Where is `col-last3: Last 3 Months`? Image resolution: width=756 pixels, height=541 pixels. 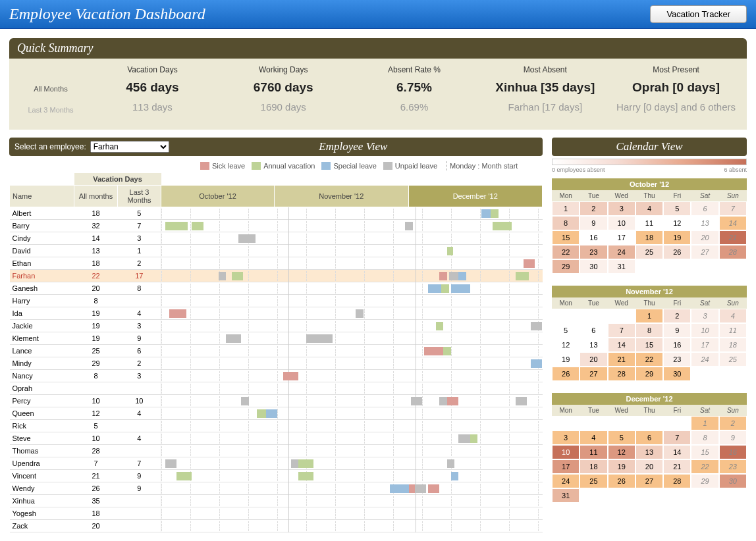 col-last3: Last 3 Months is located at coordinates (140, 196).